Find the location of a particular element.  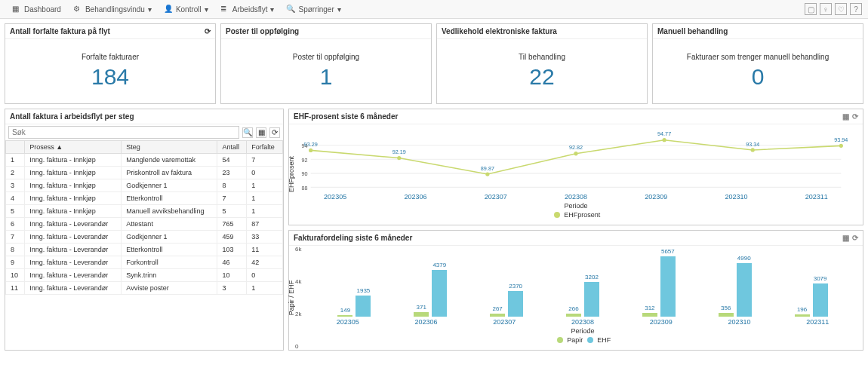

ehf-refresh-icon: ⟳ is located at coordinates (855, 116).